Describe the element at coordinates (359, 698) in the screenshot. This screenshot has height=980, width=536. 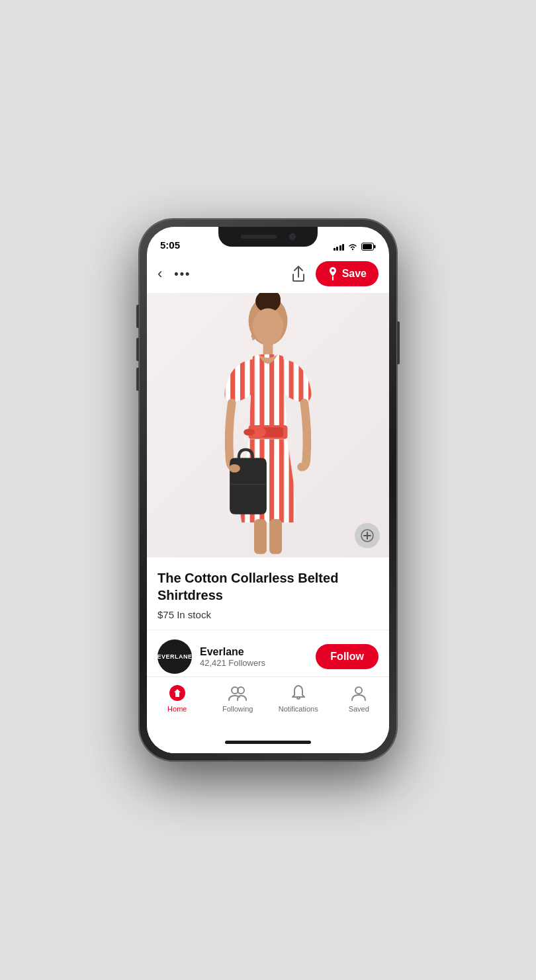
I see `tab-saved: Saved` at that location.